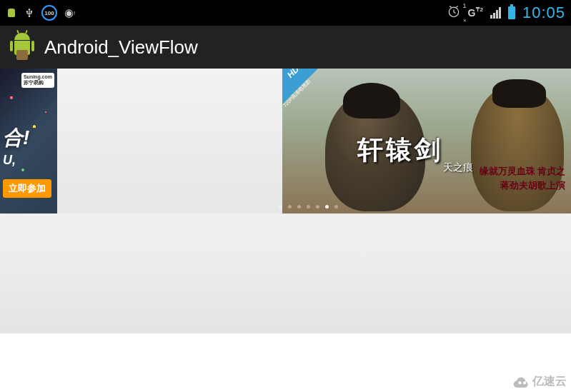  Describe the element at coordinates (40, 13) in the screenshot. I see `status-left-group: 100 ◉!` at that location.